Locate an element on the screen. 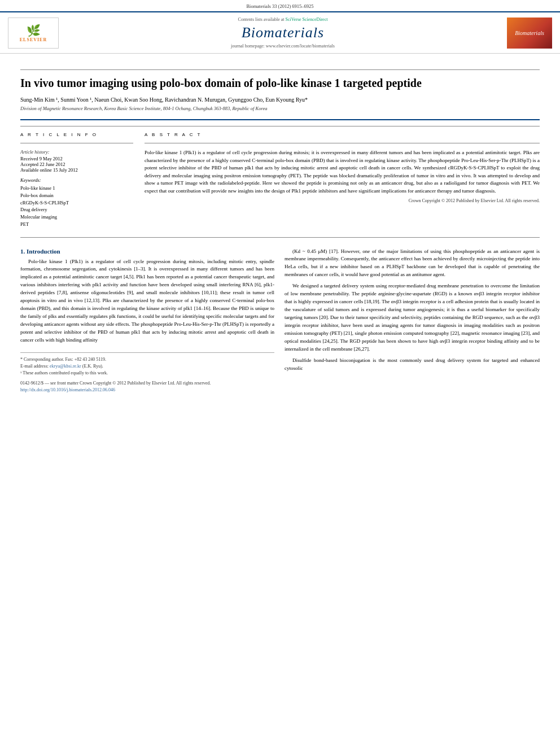 The image size is (560, 747). email-name: (E.K. Ryu). is located at coordinates (93, 366).